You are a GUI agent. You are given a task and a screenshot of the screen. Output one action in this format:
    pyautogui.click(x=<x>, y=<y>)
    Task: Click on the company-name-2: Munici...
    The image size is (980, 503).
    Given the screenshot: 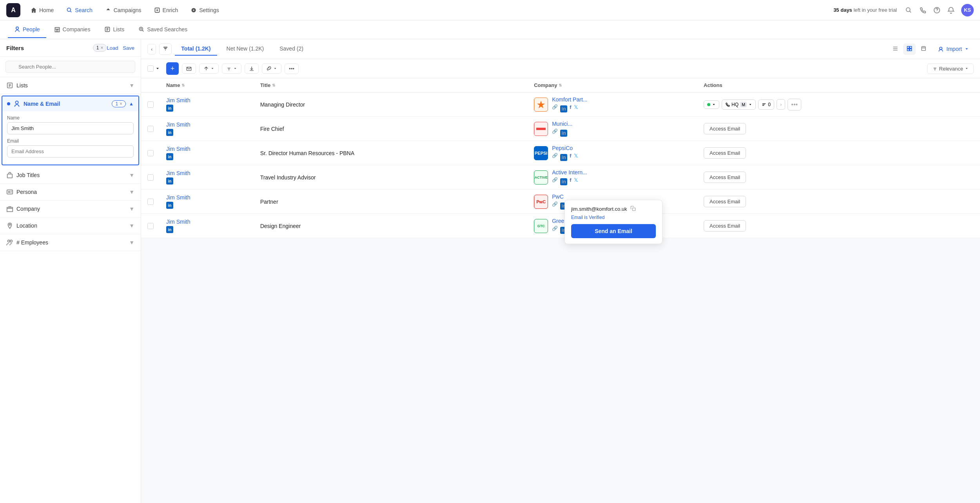 What is the action you would take?
    pyautogui.click(x=562, y=124)
    